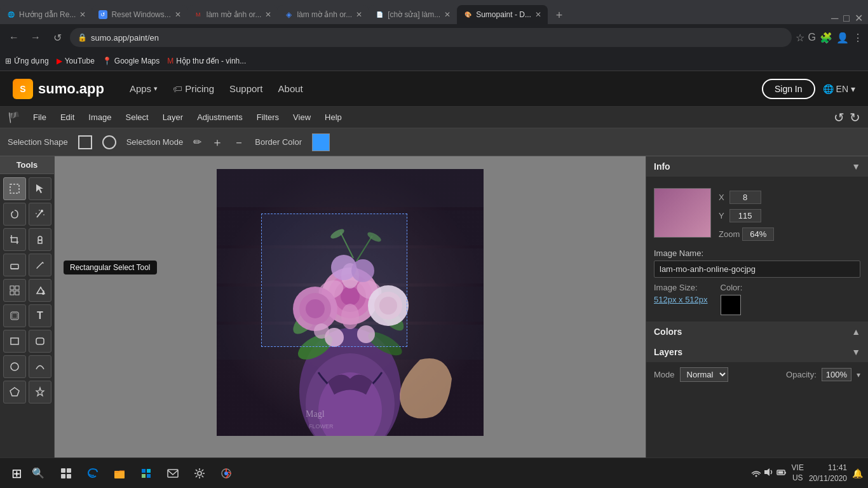 Image resolution: width=868 pixels, height=488 pixels. I want to click on profile-icon: 👤, so click(843, 38).